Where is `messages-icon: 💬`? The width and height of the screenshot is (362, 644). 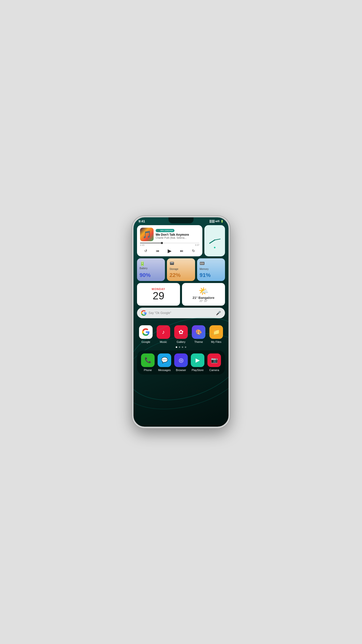 messages-icon: 💬 is located at coordinates (164, 360).